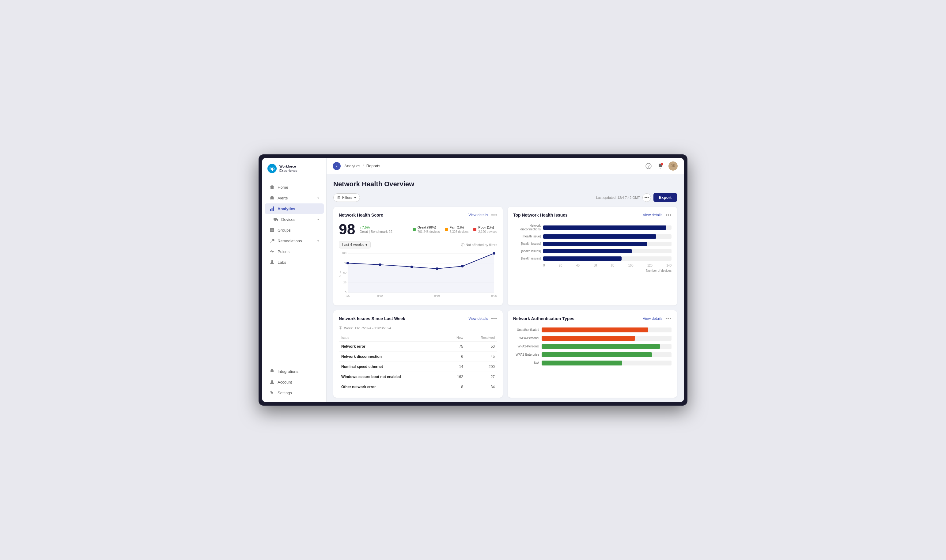 Image resolution: width=946 pixels, height=560 pixels. I want to click on table-header-row: Issue New Resolved, so click(418, 338).